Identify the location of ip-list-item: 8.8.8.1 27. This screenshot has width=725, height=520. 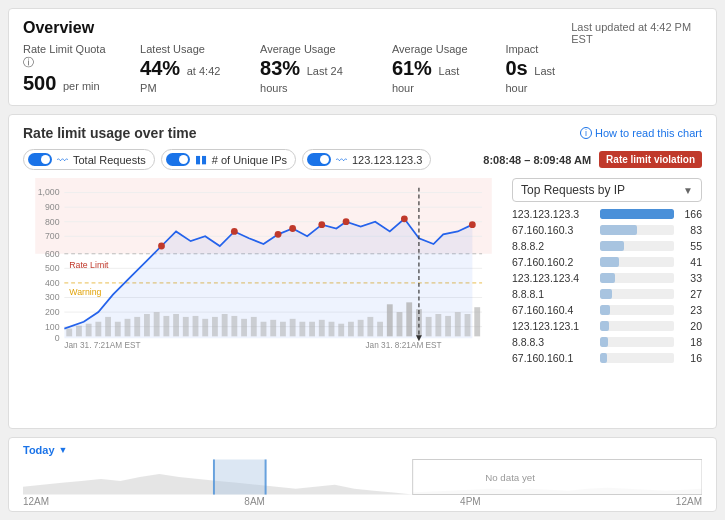
(607, 294).